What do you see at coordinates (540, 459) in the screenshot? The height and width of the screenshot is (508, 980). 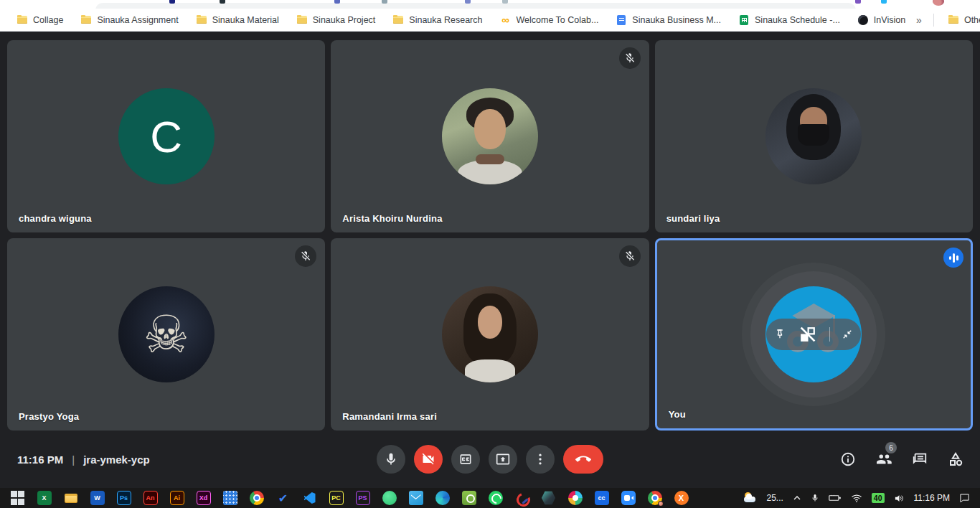 I see `more-options-button` at bounding box center [540, 459].